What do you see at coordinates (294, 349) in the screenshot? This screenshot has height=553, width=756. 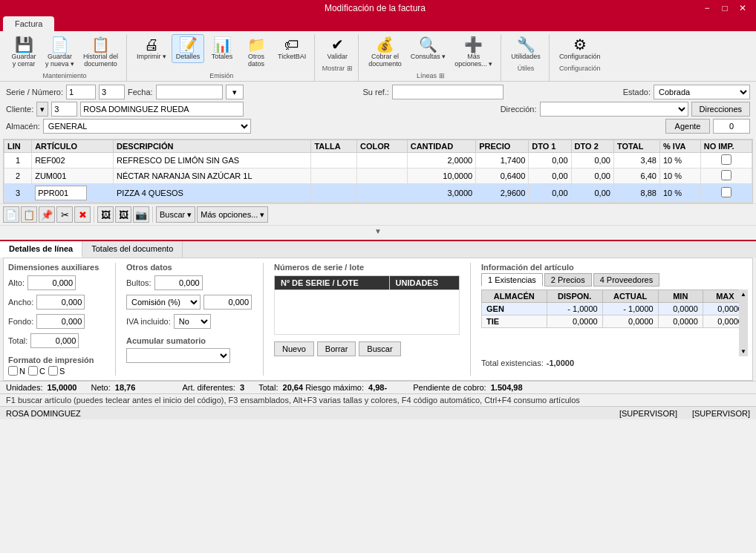 I see `nuevo-serie-button: Nuevo` at bounding box center [294, 349].